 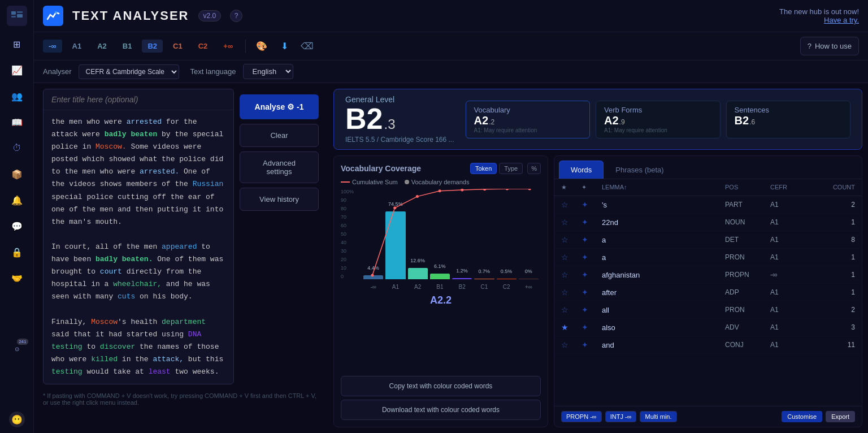 I want to click on user-avatar: 😶, so click(x=17, y=419).